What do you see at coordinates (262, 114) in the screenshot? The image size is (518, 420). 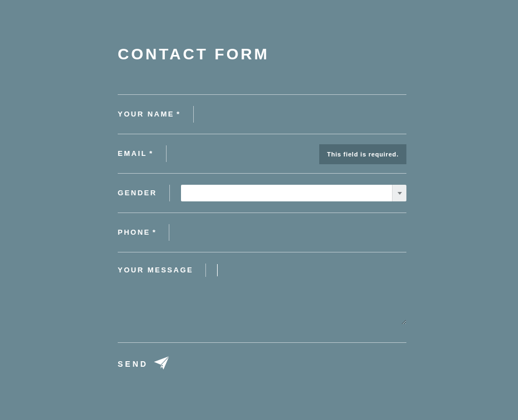 I see `field-your-name: YOUR NAME *` at bounding box center [262, 114].